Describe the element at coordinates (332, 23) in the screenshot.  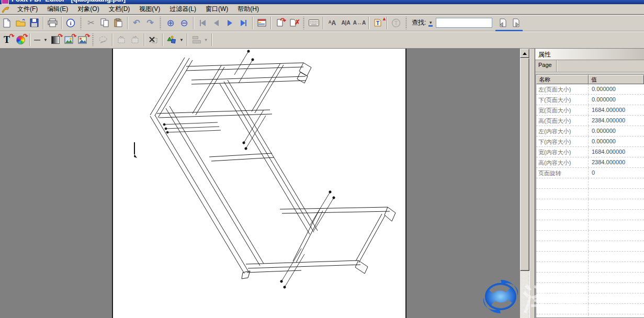
I see `font-size-button: ᴬA` at that location.